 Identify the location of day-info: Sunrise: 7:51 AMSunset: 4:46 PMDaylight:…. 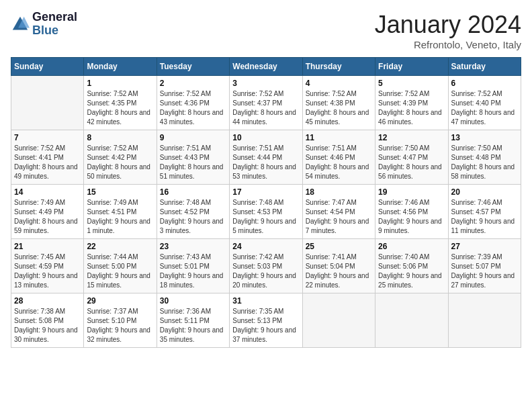
(339, 163).